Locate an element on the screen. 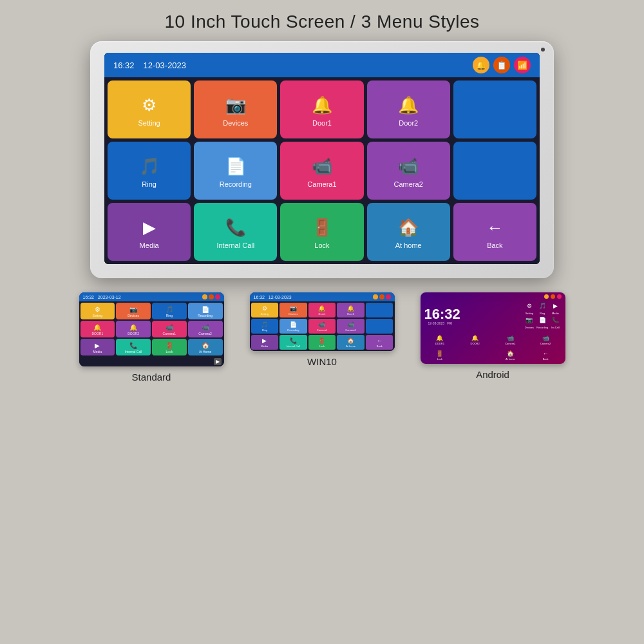 This screenshot has width=644, height=644. time-display: 16:32 is located at coordinates (124, 66).